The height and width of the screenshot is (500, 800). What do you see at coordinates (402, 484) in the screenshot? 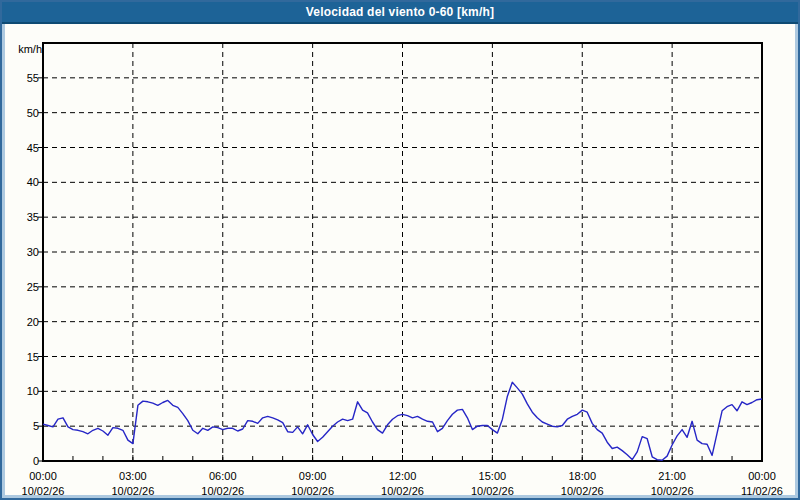
I see `x-tick-labels: 00:0010/02/2603:0010/02/2606:0010/02/260…` at bounding box center [402, 484].